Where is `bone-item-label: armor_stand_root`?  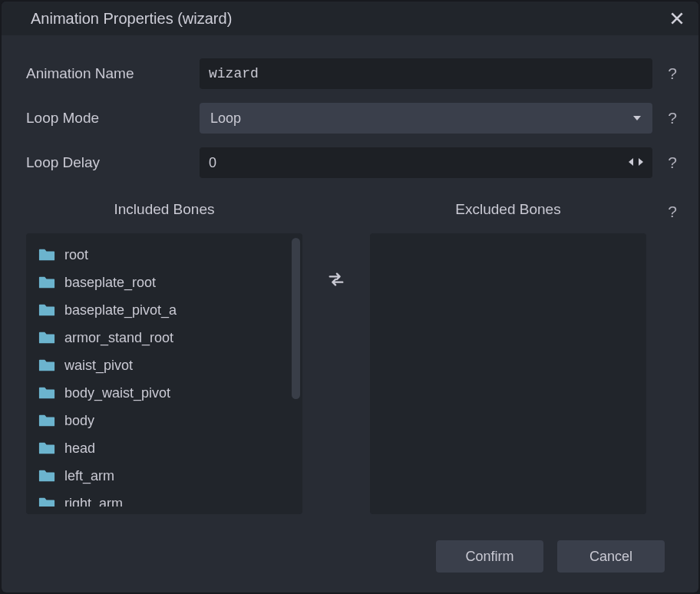
bone-item-label: armor_stand_root is located at coordinates (119, 338).